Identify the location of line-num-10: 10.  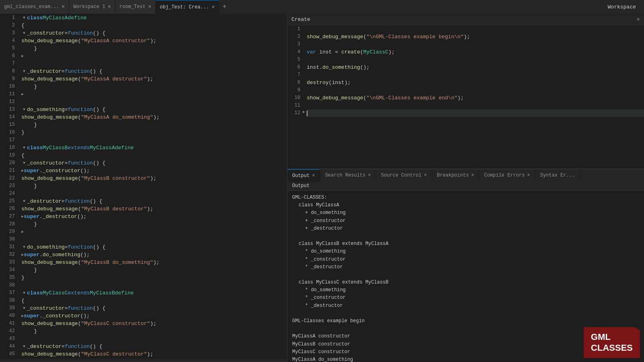
(7, 87).